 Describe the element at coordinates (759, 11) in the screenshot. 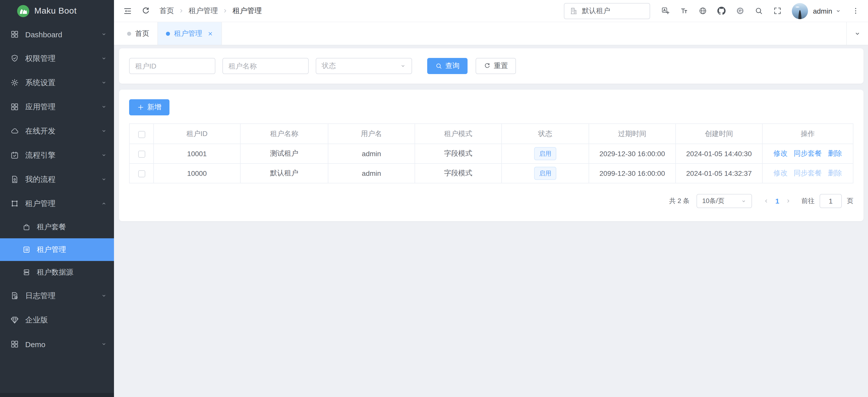

I see `search-icon` at that location.